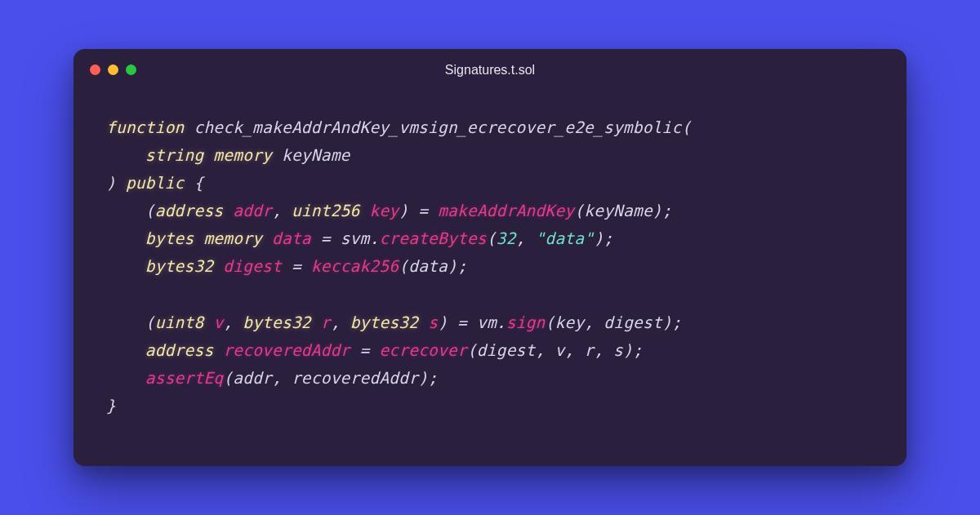 The height and width of the screenshot is (515, 980). I want to click on minimize-icon, so click(113, 70).